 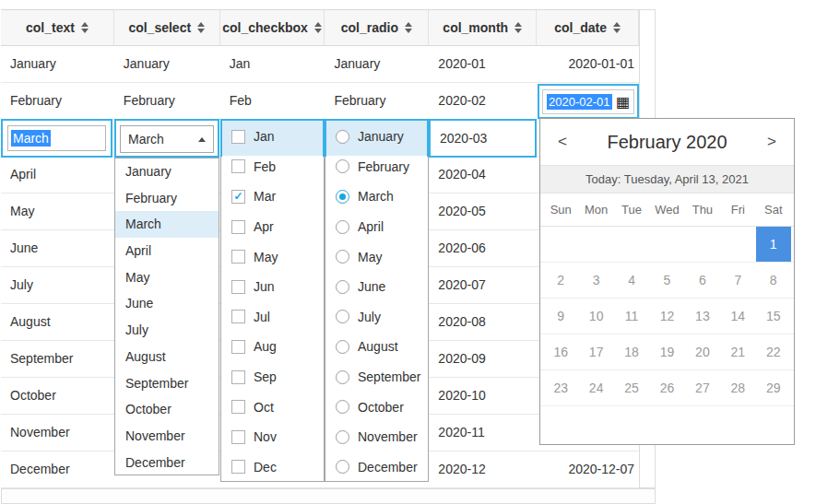 What do you see at coordinates (167, 225) in the screenshot?
I see `select-option: March` at bounding box center [167, 225].